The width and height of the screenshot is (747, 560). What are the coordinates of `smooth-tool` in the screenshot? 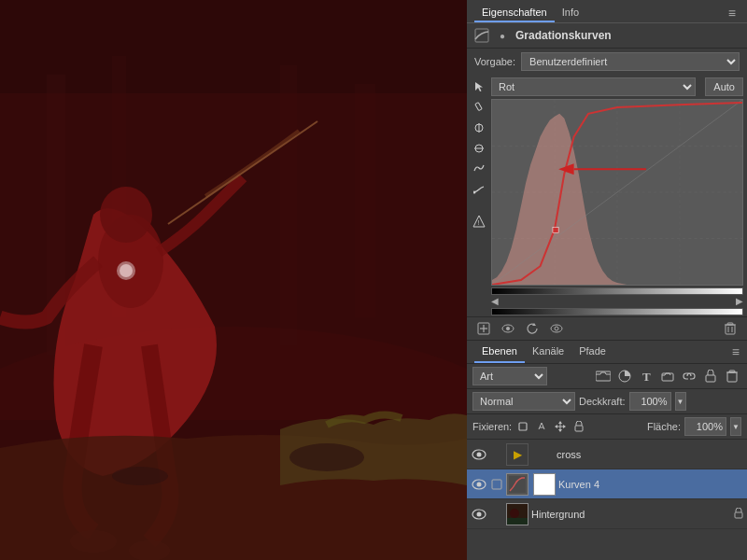 It's located at (479, 169).